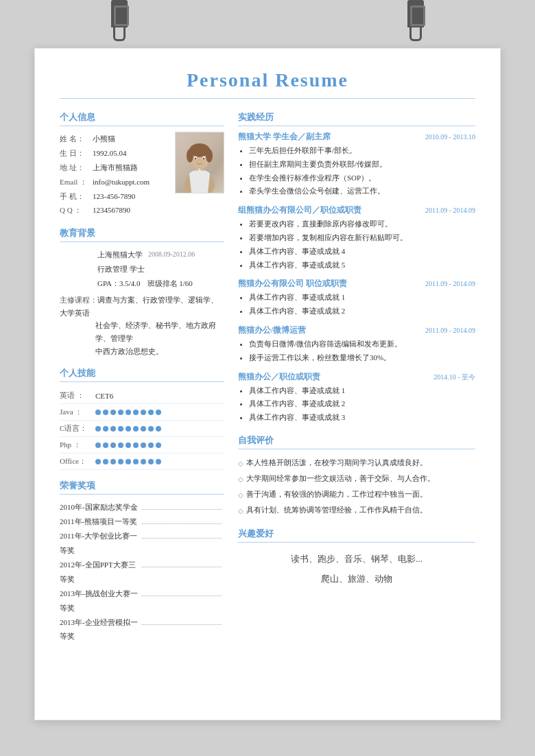 This screenshot has width=535, height=756. I want to click on hobbies-text: 读书、跑步、音乐、钢琴、电影... 爬山、旅游、动物, so click(357, 569).